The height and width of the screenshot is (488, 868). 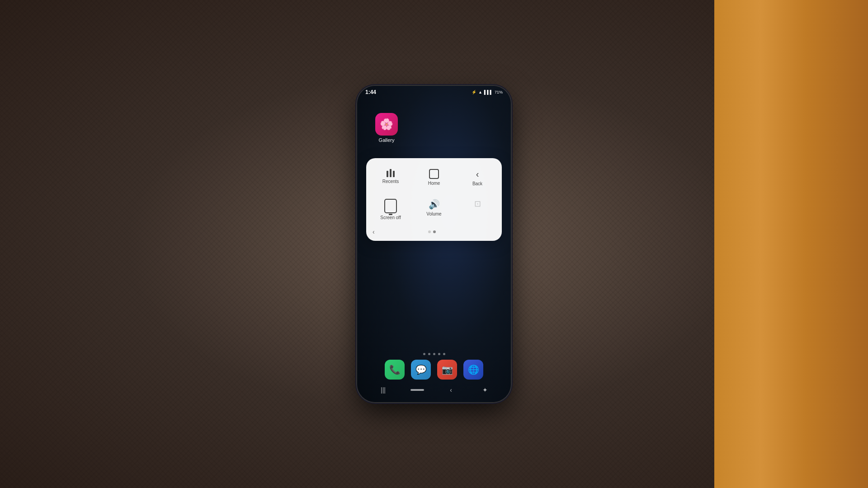 I want to click on dock-page-dots, so click(x=434, y=354).